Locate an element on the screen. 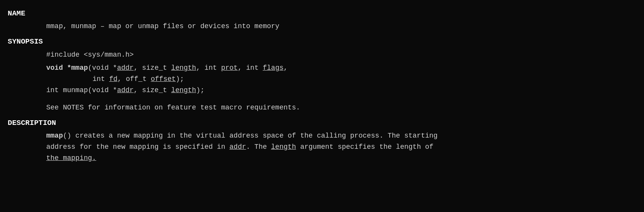 The image size is (644, 212). func2-p2: , off_t is located at coordinates (134, 79).